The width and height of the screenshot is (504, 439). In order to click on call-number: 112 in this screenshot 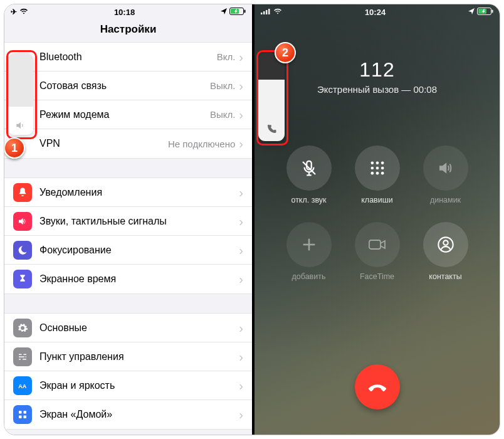, I will do `click(377, 70)`.